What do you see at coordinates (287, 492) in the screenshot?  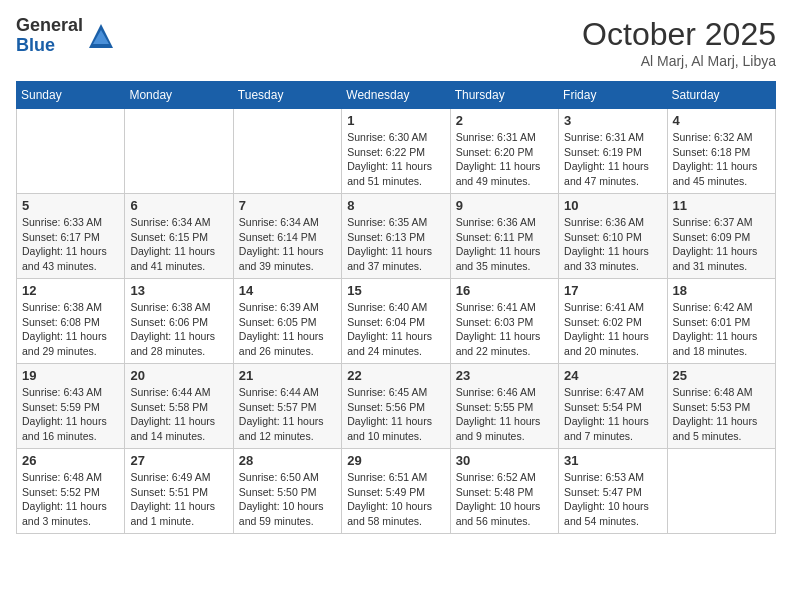 I see `calendar-cell: 28Sunrise: 6:50 AM Sunset: 5:50 PM Dayli…` at bounding box center [287, 492].